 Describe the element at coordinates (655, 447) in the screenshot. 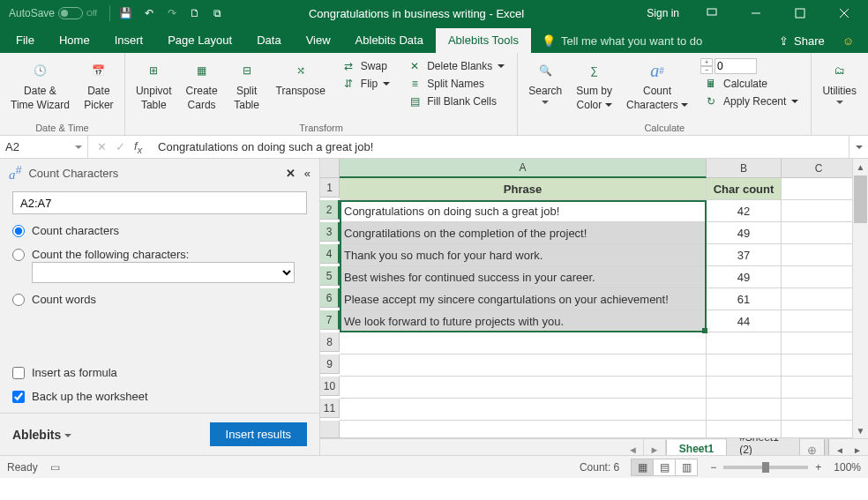

I see `tab-nav-next: ►` at that location.